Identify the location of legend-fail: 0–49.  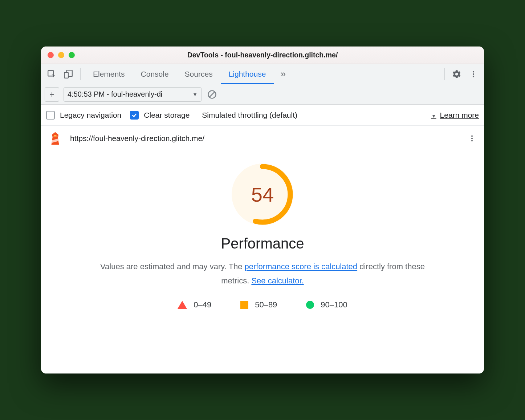
(195, 305).